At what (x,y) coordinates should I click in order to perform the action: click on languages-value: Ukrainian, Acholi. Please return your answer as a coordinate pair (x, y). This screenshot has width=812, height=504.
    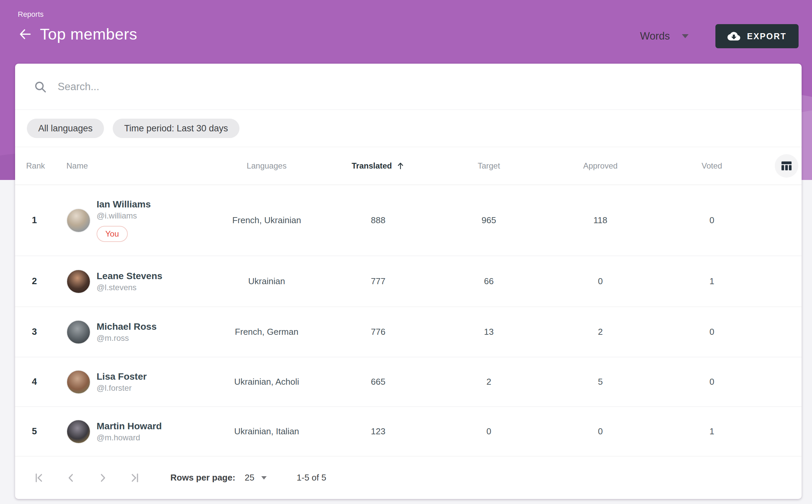
    Looking at the image, I should click on (267, 382).